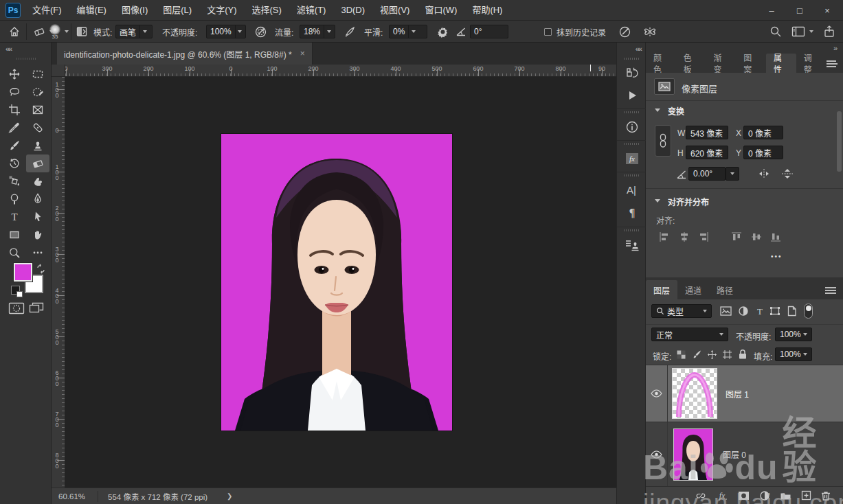  I want to click on tool-path-selection, so click(38, 217).